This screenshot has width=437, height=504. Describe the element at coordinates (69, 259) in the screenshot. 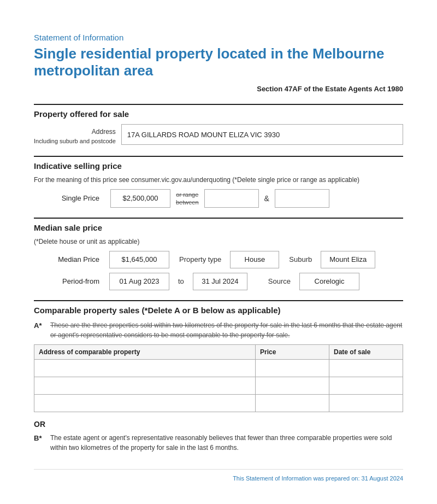

I see `median-price-label: Median Price` at that location.